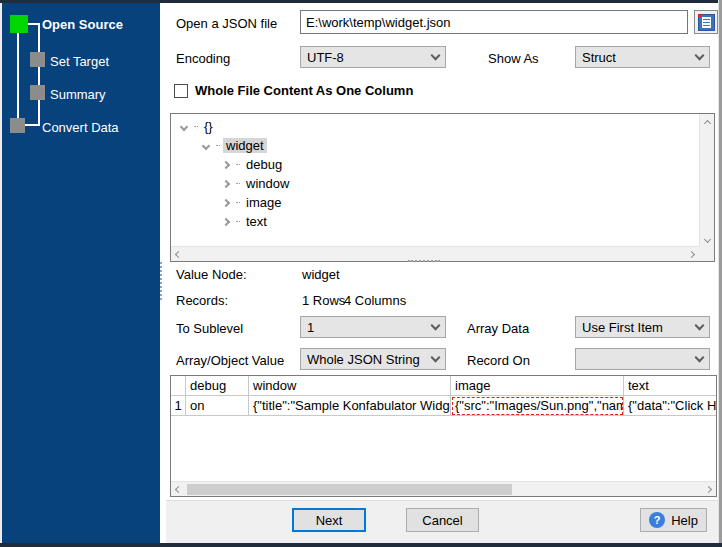 The width and height of the screenshot is (722, 547). I want to click on file-document-icon, so click(706, 22).